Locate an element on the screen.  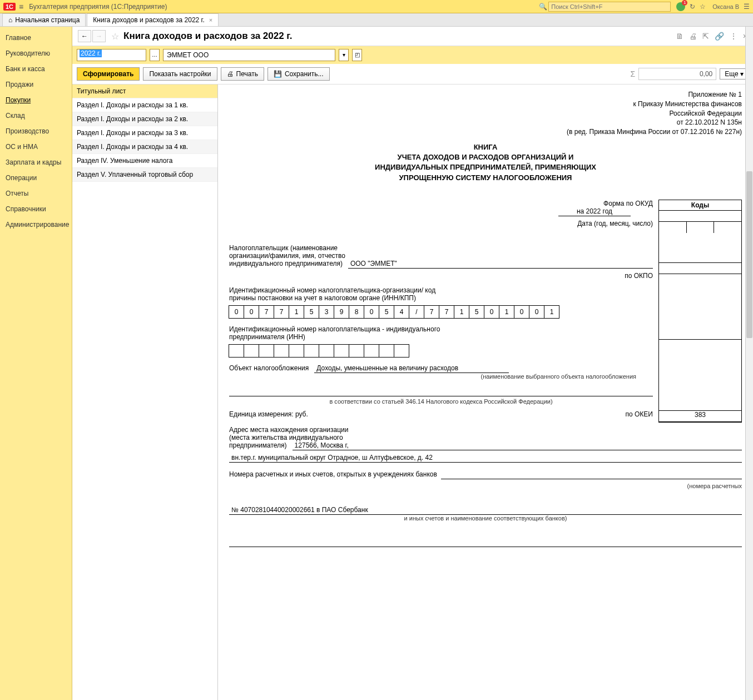
star-icon: ☆ is located at coordinates (115, 37).